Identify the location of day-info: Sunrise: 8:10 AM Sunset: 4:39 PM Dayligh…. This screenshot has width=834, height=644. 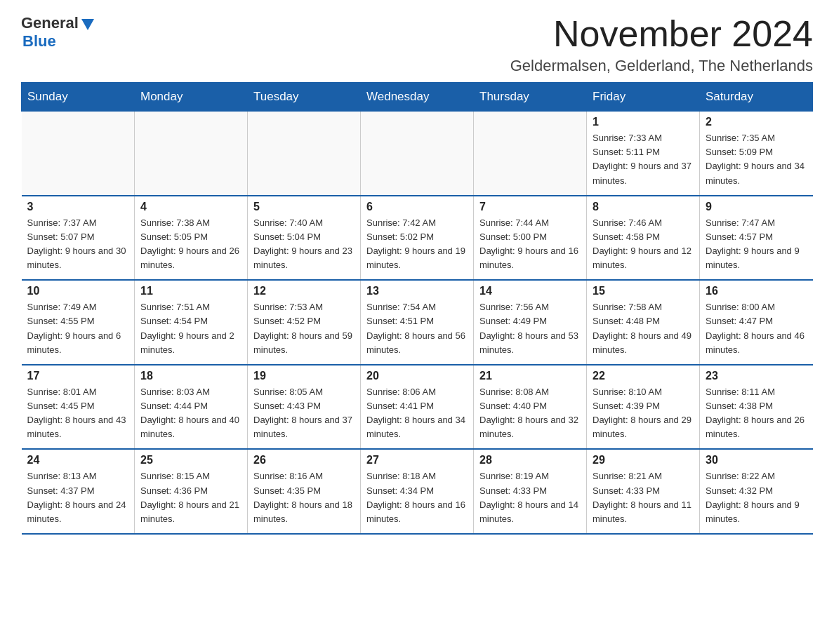
(643, 414).